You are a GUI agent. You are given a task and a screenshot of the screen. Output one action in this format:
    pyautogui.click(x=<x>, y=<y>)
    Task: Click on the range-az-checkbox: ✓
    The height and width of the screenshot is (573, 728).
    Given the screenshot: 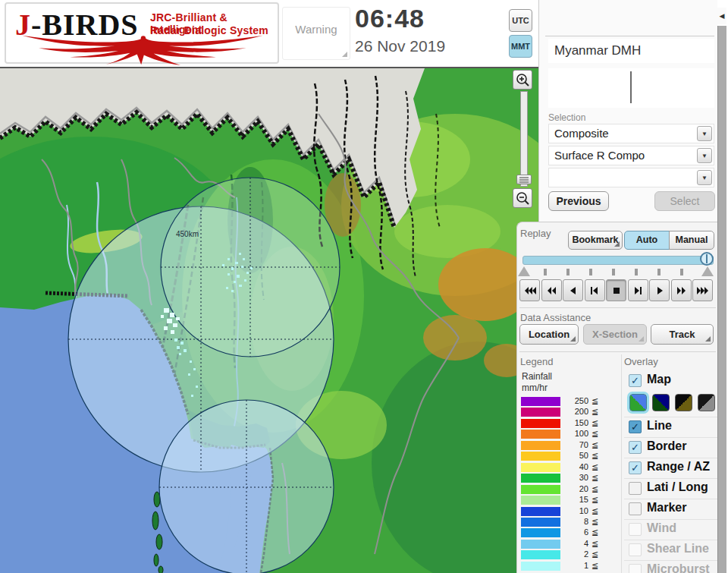 What is the action you would take?
    pyautogui.click(x=635, y=468)
    